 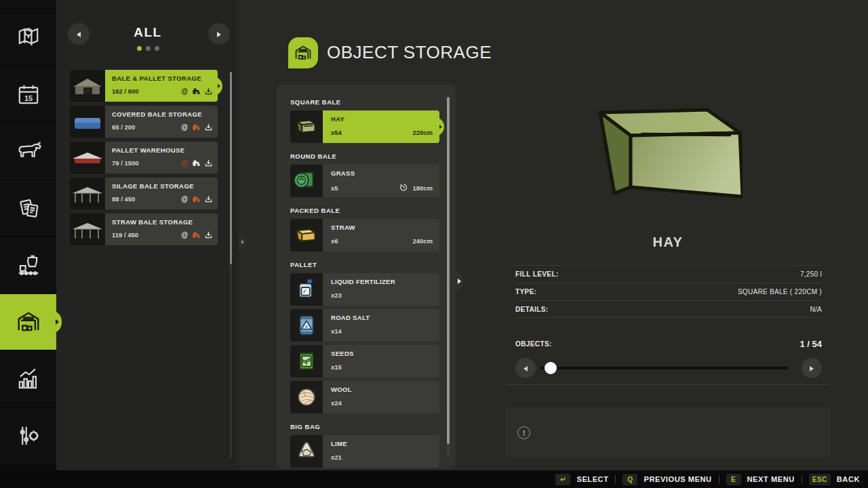 I want to click on sidebar-item-map, so click(x=28, y=37).